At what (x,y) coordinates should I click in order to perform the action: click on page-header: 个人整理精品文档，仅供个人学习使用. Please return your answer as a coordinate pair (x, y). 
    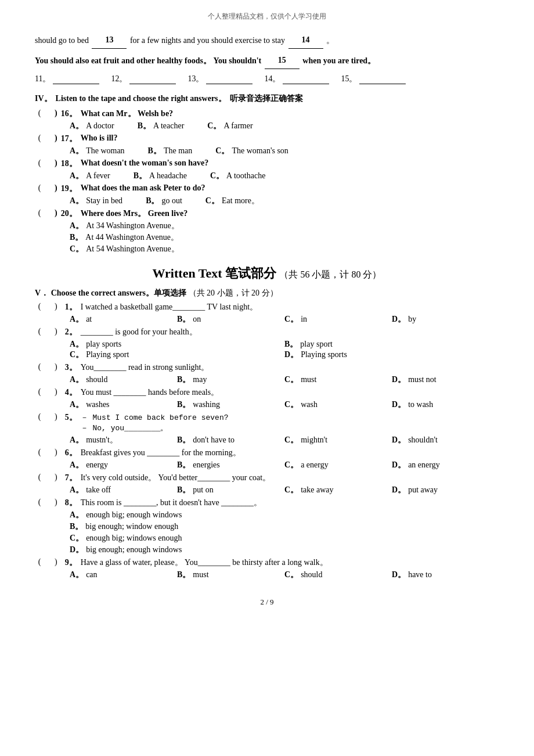
    Looking at the image, I should click on (267, 16).